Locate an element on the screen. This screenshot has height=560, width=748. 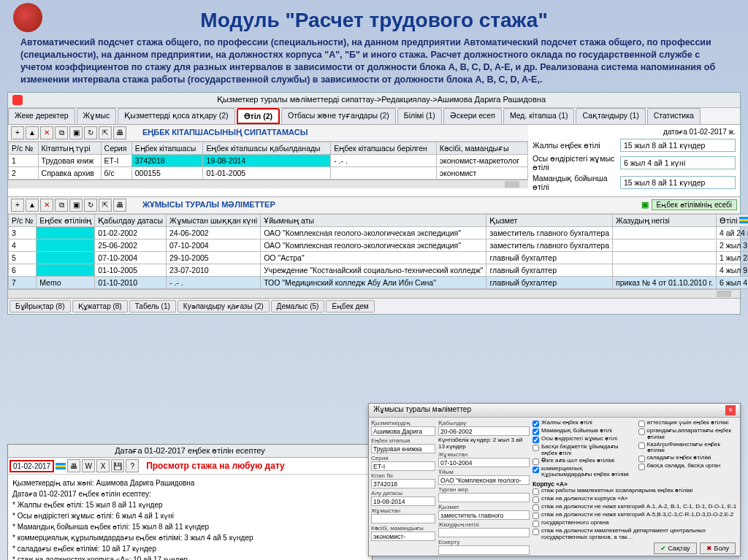
tab-9: Статистика is located at coordinates (673, 116).